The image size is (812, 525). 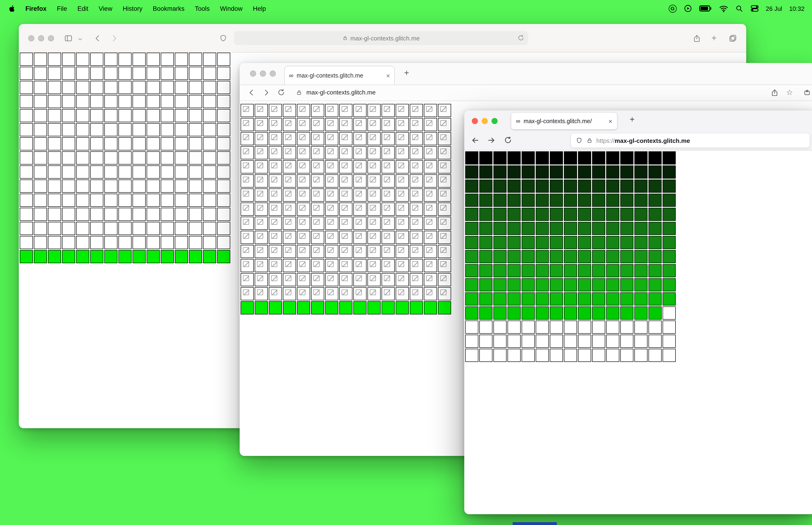 I want to click on chevron-down-icon, so click(x=80, y=39).